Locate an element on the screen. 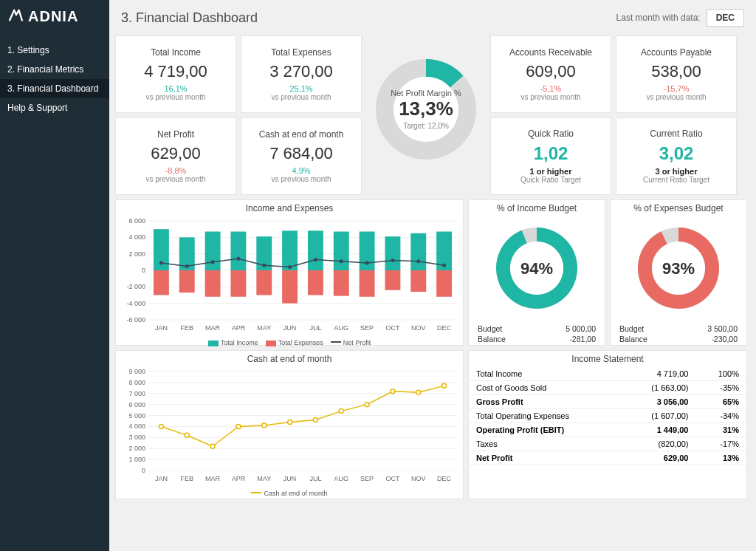  kpi-change: 25,1% is located at coordinates (301, 89).